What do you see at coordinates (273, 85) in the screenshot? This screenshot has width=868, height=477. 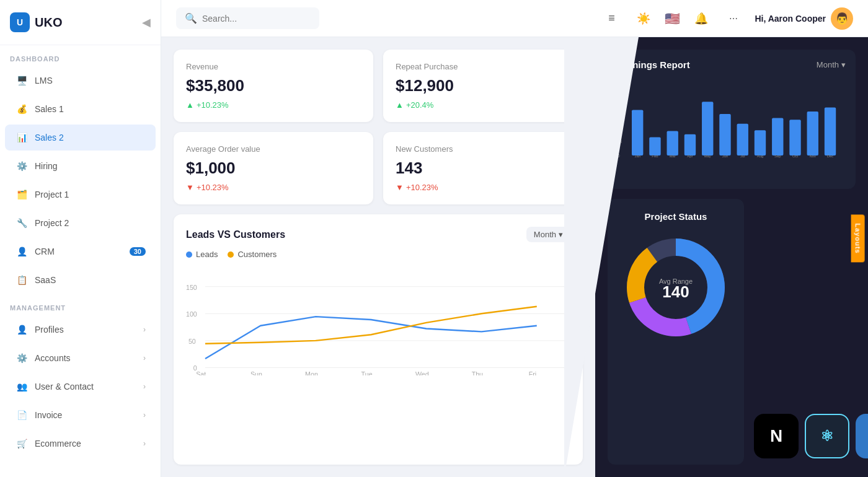 I see `stat-card-revenue: Revenue $35,800 ▲ +10.23%` at bounding box center [273, 85].